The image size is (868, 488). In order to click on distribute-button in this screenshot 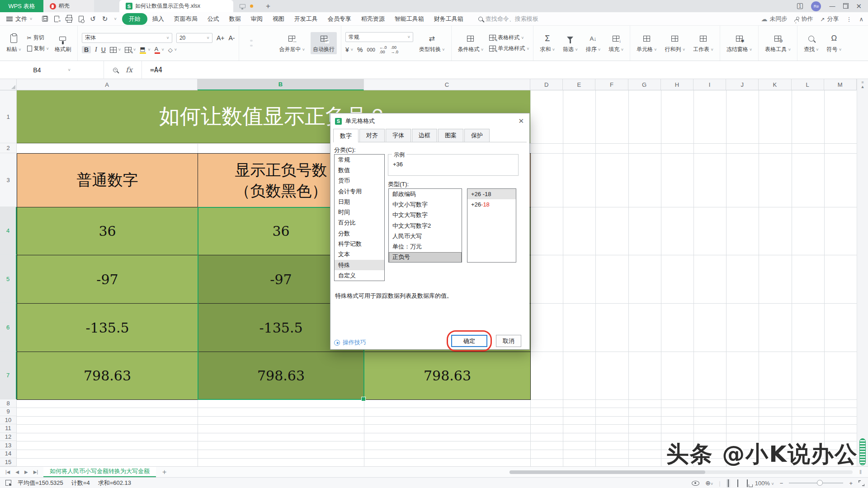, I will do `click(272, 46)`.